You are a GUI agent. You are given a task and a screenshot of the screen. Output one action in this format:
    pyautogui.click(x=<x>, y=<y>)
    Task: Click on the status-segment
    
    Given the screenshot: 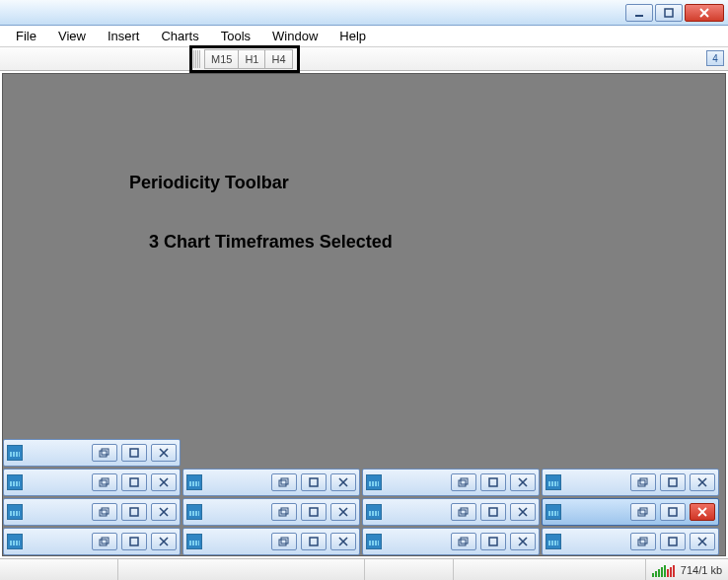 What is the action you would take?
    pyautogui.click(x=59, y=570)
    